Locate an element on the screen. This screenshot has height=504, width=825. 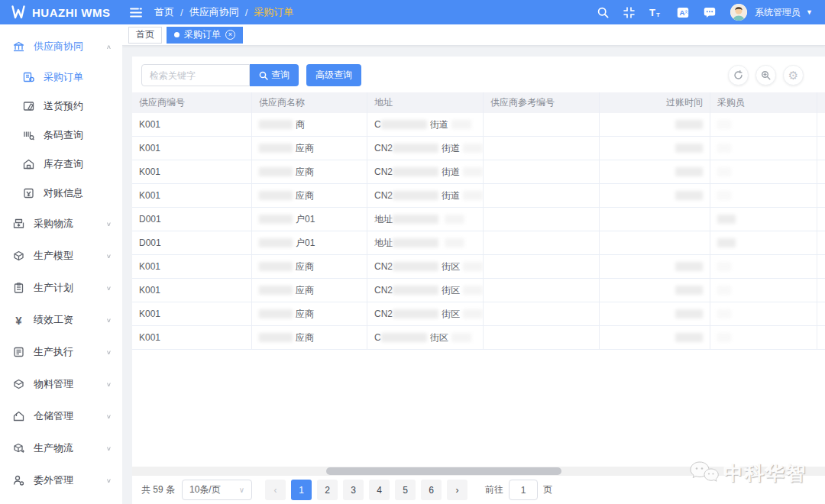
cell-filler is located at coordinates (821, 338).